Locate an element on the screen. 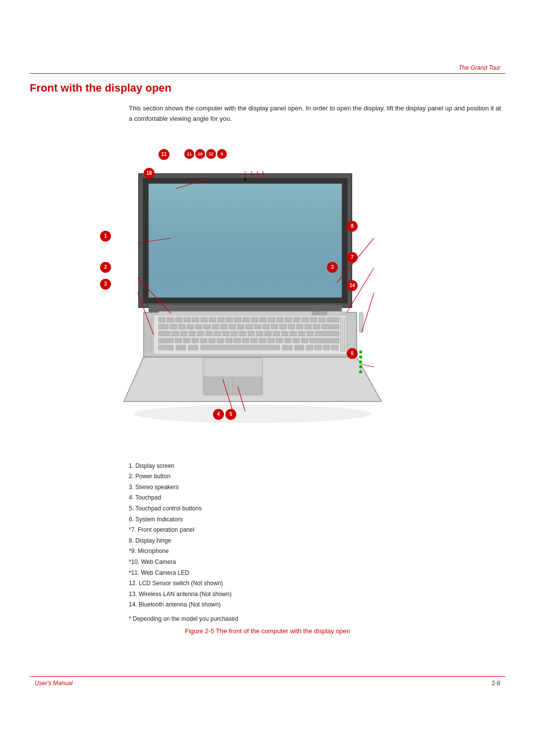 This screenshot has width=535, height=756. part-4: 4. Touchpad is located at coordinates (317, 498).